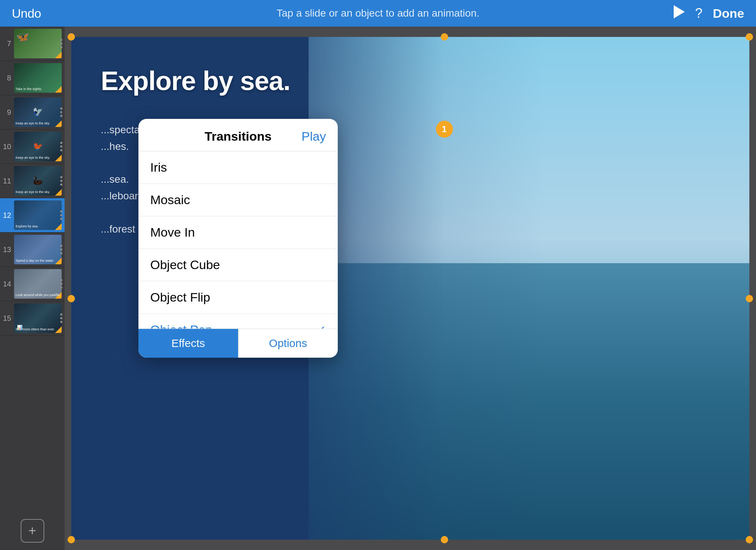  What do you see at coordinates (444, 540) in the screenshot?
I see `handle-bottom-center` at bounding box center [444, 540].